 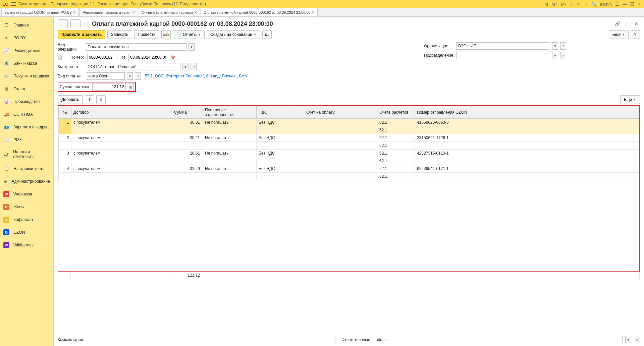 I want to click on column-header: Счет на оплату, so click(x=341, y=113).